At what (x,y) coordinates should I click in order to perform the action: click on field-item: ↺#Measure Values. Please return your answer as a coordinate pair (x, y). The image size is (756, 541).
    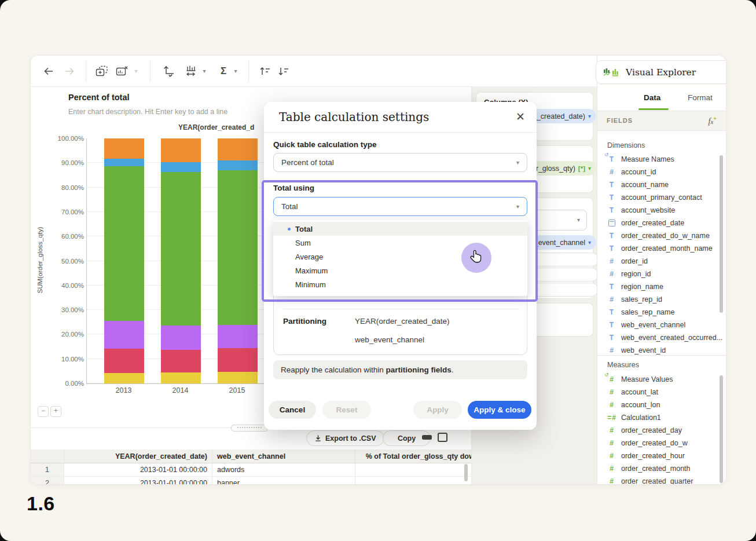
    Looking at the image, I should click on (665, 379).